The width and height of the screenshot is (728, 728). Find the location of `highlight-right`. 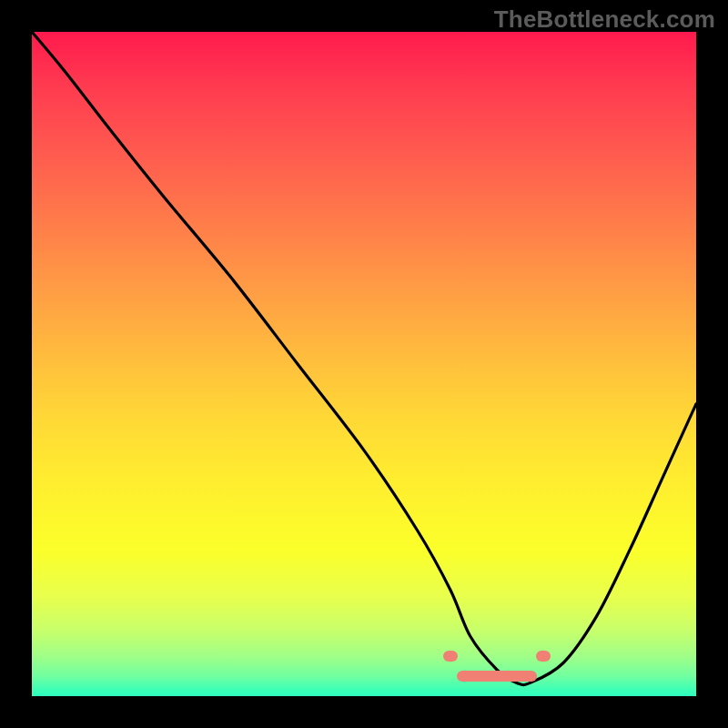

highlight-right is located at coordinates (543, 656).